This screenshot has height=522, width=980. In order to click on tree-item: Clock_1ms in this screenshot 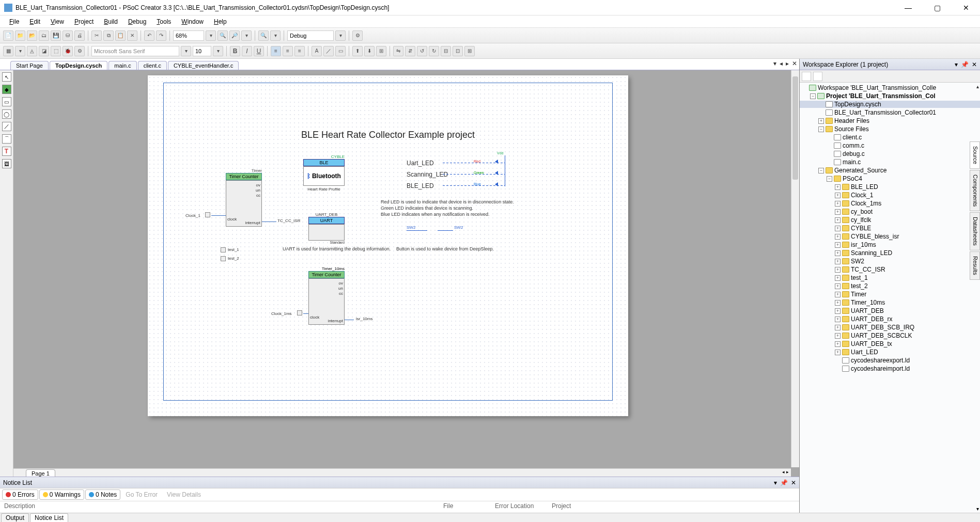, I will do `click(866, 203)`.